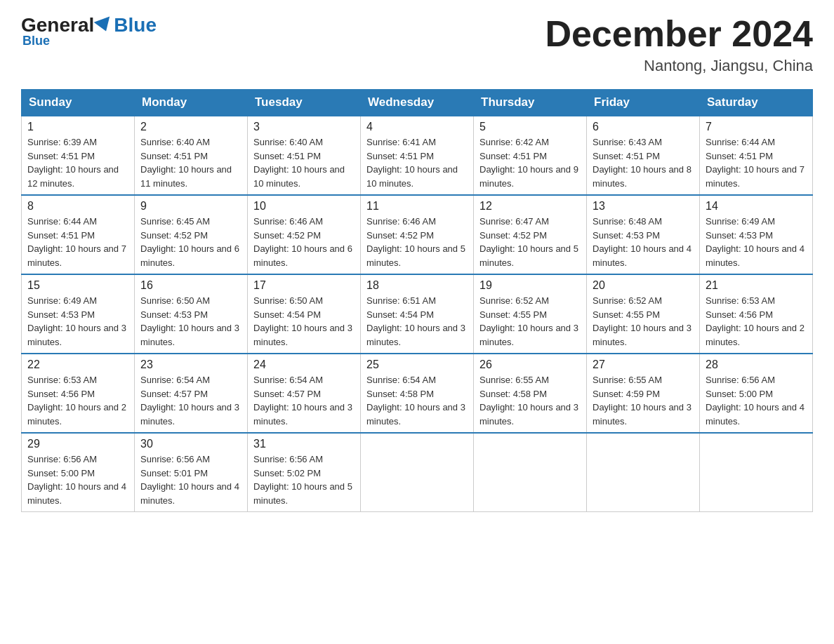  What do you see at coordinates (190, 242) in the screenshot?
I see `day-info: Sunrise: 6:45 AMSunset: 4:52 PMDaylight:…` at bounding box center [190, 242].